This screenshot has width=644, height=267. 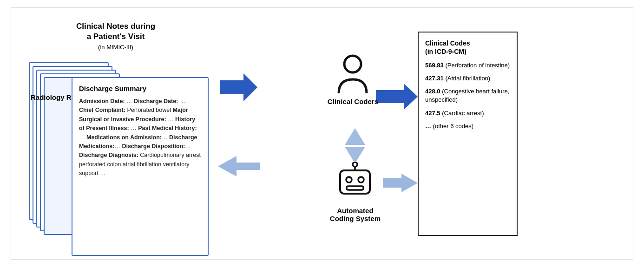 What do you see at coordinates (239, 166) in the screenshot?
I see `dashed-left-arrow-svg` at bounding box center [239, 166].